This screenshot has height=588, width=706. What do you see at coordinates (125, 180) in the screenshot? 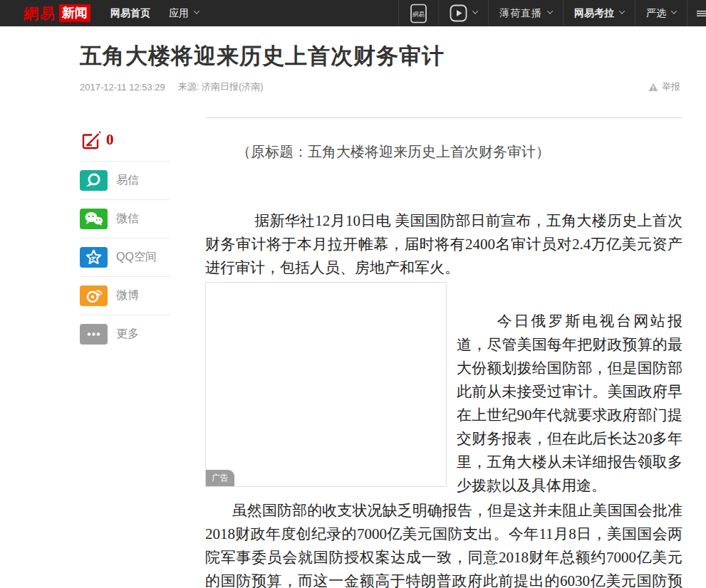
I see `share-yixin-button: 易信` at bounding box center [125, 180].